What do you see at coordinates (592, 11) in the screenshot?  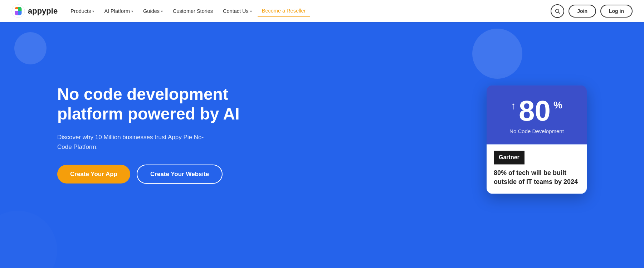 I see `nav-right: Join Log in` at bounding box center [592, 11].